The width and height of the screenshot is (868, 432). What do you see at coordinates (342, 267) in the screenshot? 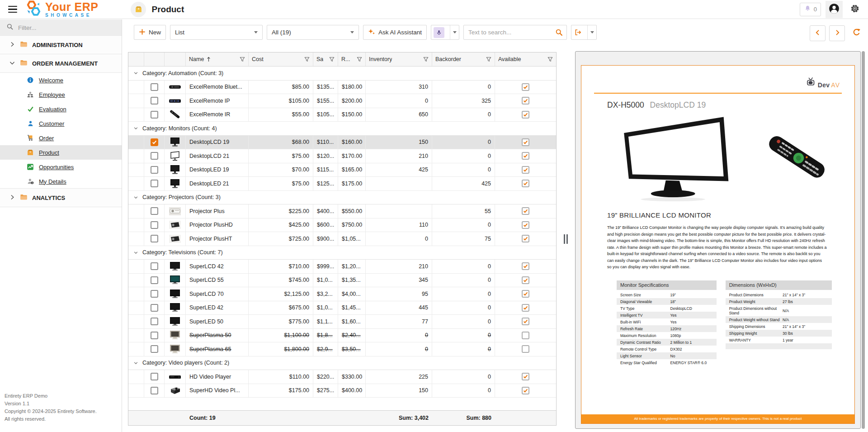
I see `product-row-superlcd-42: SuperLCD 42$710.00$999...$1,20...2100` at bounding box center [342, 267].